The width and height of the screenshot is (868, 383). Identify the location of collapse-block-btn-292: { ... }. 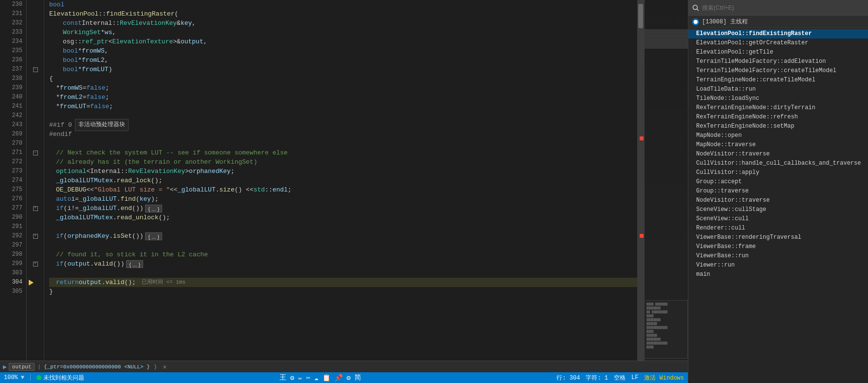
(154, 236).